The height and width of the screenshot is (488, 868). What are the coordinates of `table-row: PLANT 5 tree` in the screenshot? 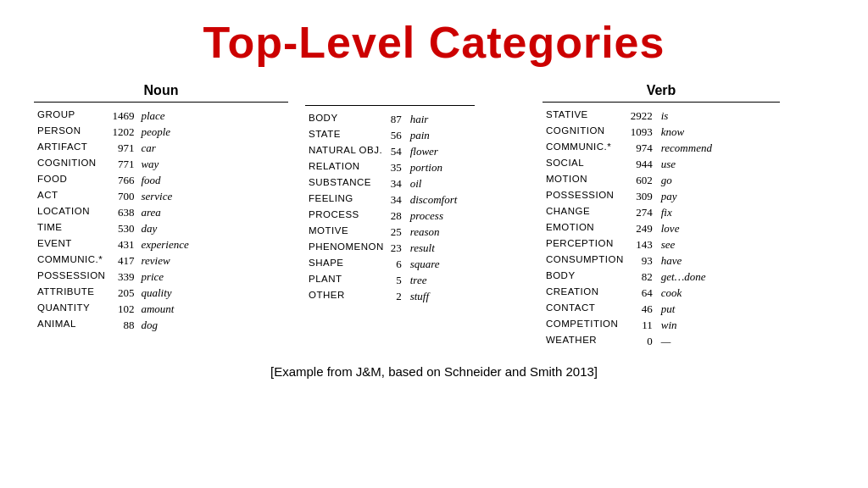 It's located at (383, 280).